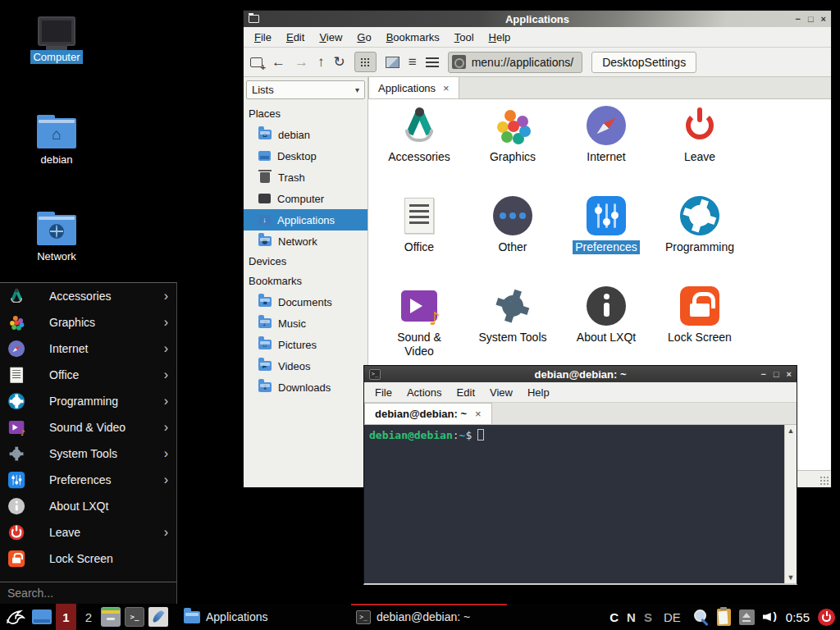  Describe the element at coordinates (537, 19) in the screenshot. I see `fm-titlebar: Applications − □ ×` at that location.